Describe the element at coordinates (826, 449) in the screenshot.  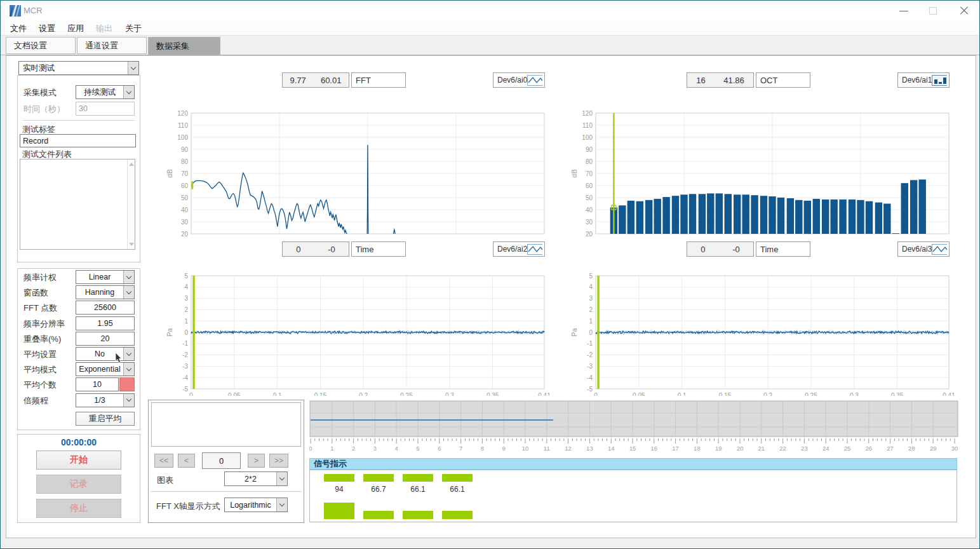
I see `svg-text: 24` at that location.